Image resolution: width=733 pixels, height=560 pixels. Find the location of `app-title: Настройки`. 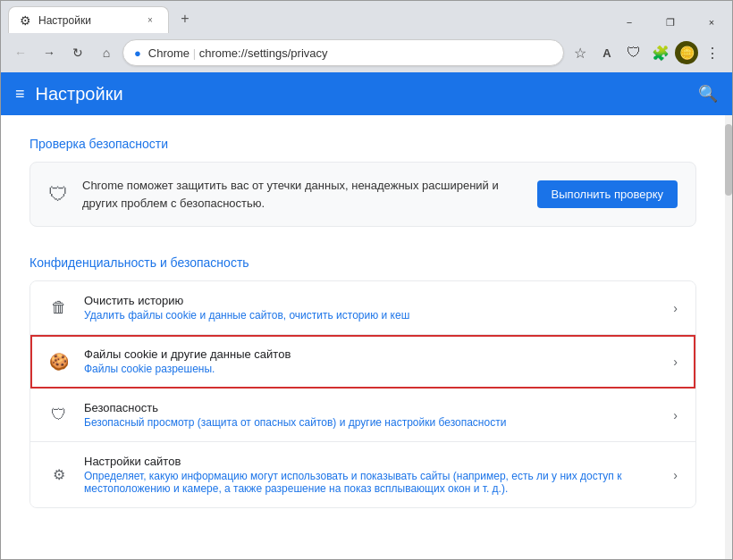

app-title: Настройки is located at coordinates (361, 95).